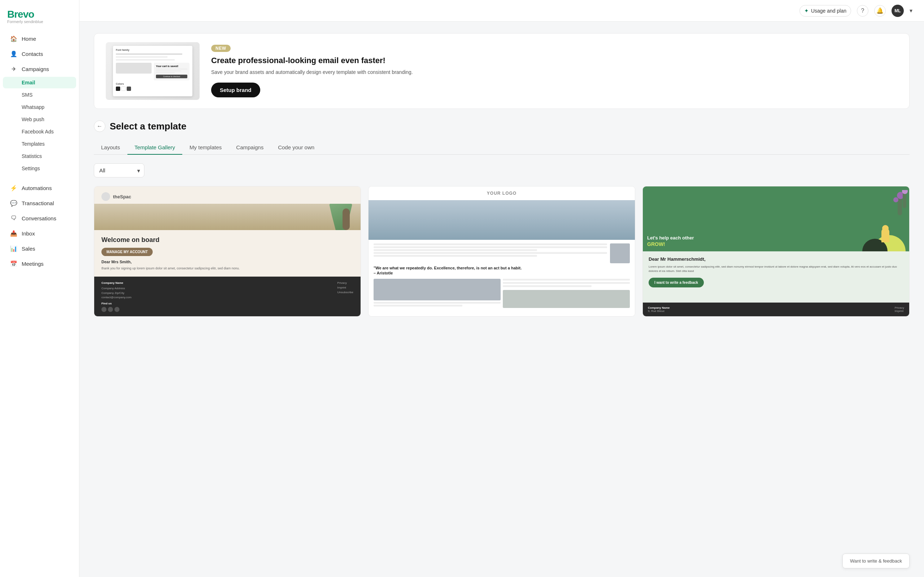 This screenshot has height=577, width=924. Describe the element at coordinates (876, 561) in the screenshot. I see `feedback-bar-label: Want to write & feedback` at that location.